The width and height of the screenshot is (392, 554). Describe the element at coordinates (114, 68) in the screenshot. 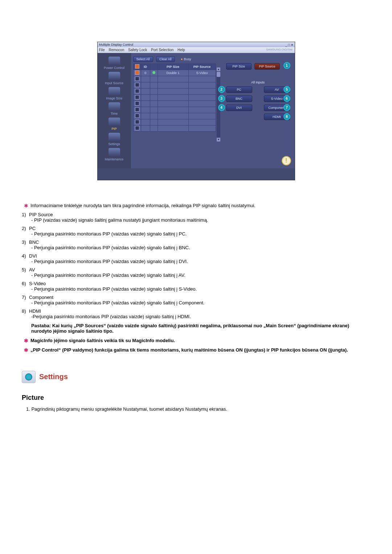

I see `sidebar-label: Power Control` at that location.